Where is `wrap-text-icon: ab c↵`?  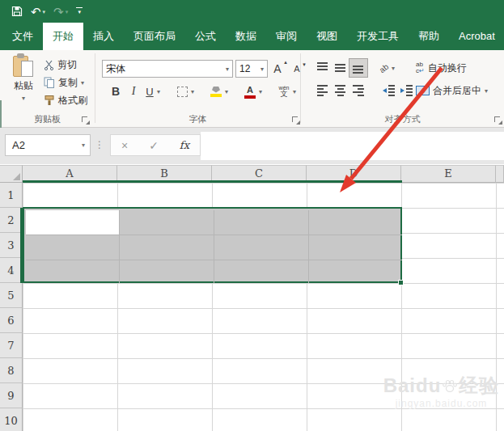
wrap-text-icon: ab c↵ is located at coordinates (421, 68).